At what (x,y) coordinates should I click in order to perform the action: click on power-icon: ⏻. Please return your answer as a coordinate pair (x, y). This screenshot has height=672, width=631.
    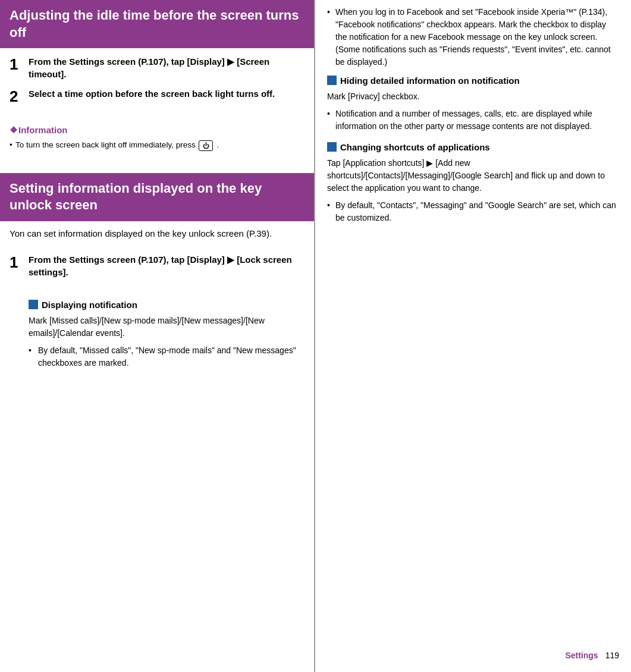
    Looking at the image, I should click on (206, 146).